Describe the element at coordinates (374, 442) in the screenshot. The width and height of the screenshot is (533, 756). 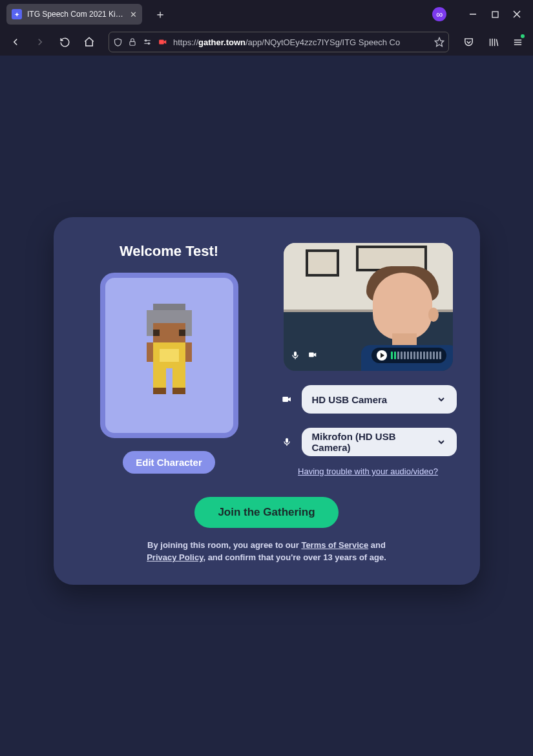
I see `microphone-select-value: Mikrofon (HD USB Camera)` at that location.